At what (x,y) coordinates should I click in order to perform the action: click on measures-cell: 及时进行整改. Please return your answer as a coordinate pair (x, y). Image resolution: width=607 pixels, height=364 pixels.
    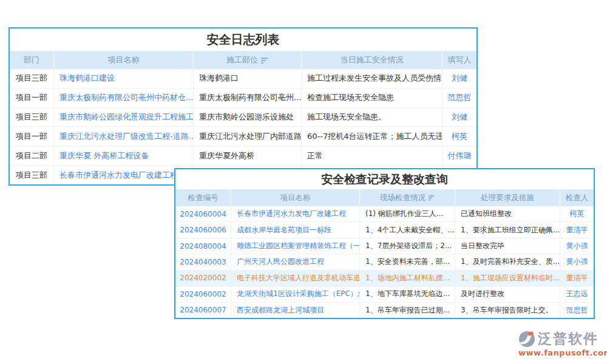
    Looking at the image, I should click on (507, 294).